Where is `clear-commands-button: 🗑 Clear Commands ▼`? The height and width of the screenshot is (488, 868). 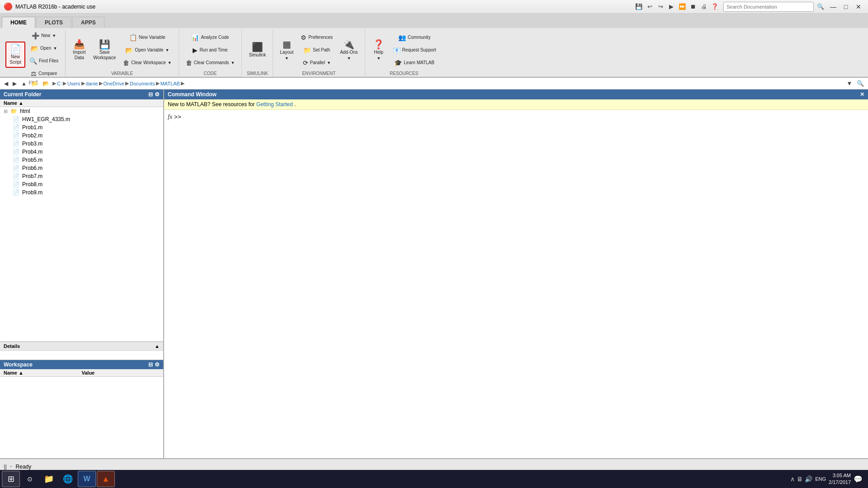 clear-commands-button: 🗑 Clear Commands ▼ is located at coordinates (211, 63).